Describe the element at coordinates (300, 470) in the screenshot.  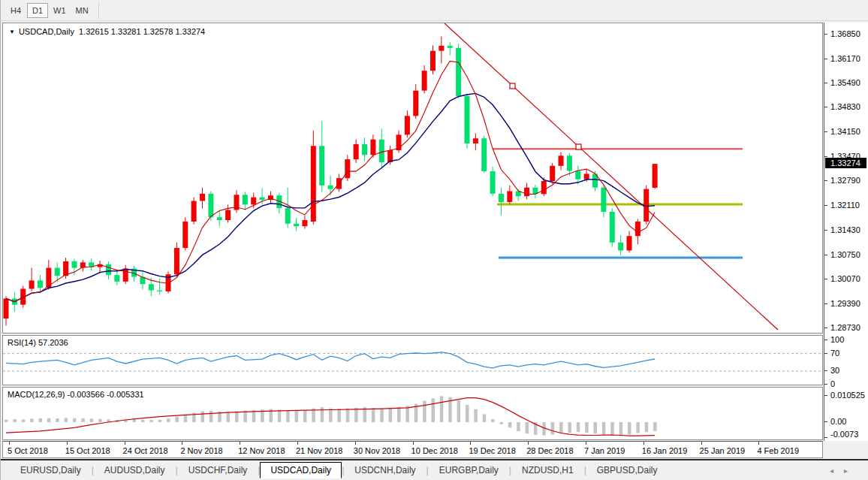
I see `symbol-tab-usdcad: USDCAD,Daily` at that location.